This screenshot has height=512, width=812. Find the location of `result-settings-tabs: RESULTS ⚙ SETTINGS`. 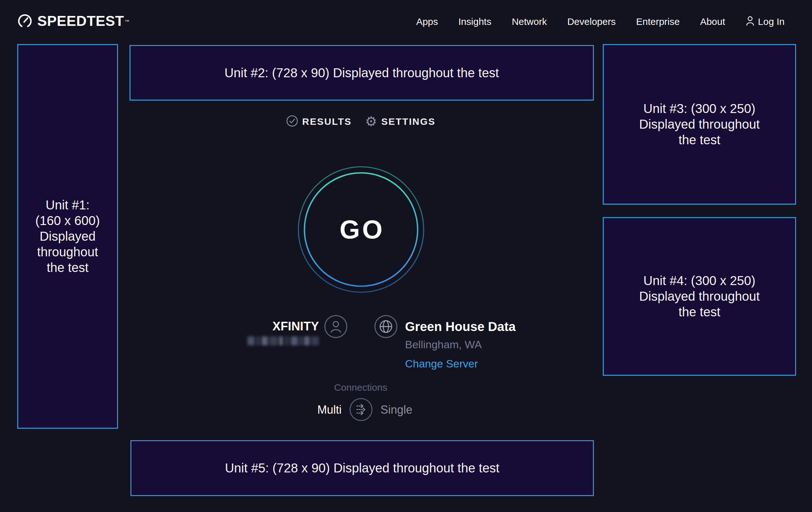

result-settings-tabs: RESULTS ⚙ SETTINGS is located at coordinates (361, 122).